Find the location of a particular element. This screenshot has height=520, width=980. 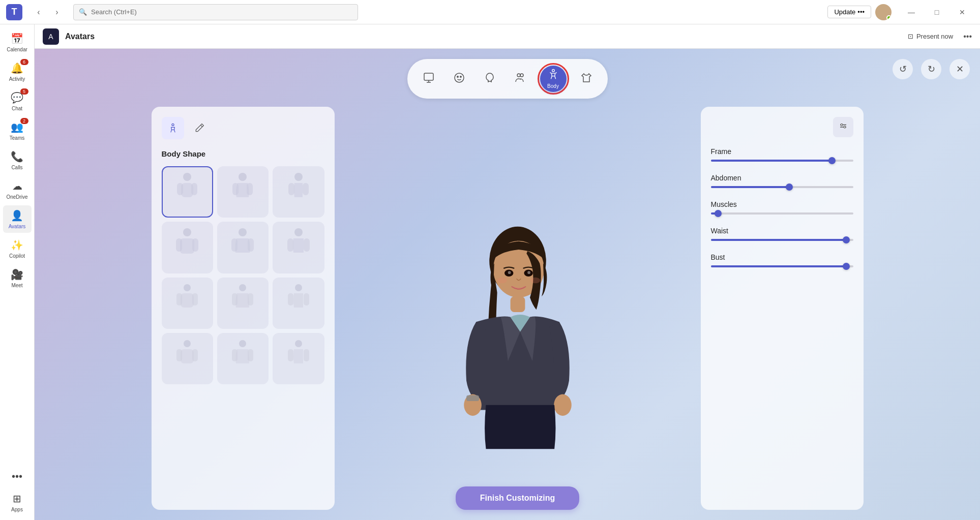

sidebar-label-onedrive: OneDrive is located at coordinates (17, 197).